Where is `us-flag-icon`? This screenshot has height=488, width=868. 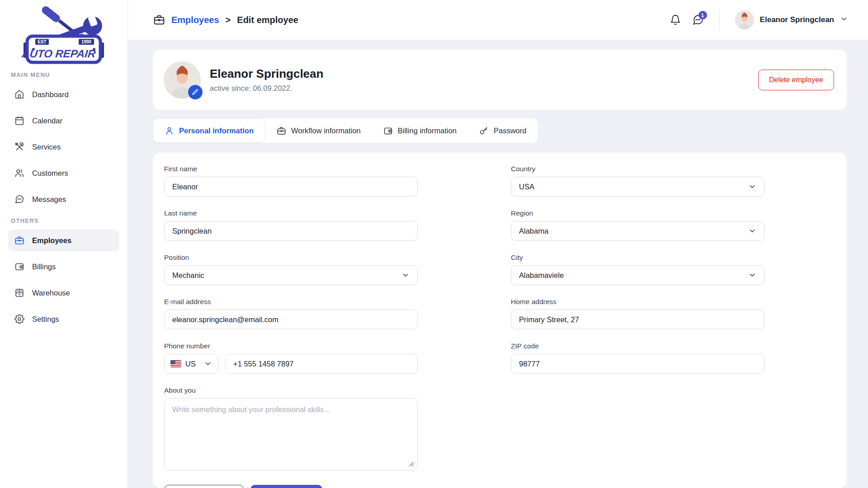 us-flag-icon is located at coordinates (176, 364).